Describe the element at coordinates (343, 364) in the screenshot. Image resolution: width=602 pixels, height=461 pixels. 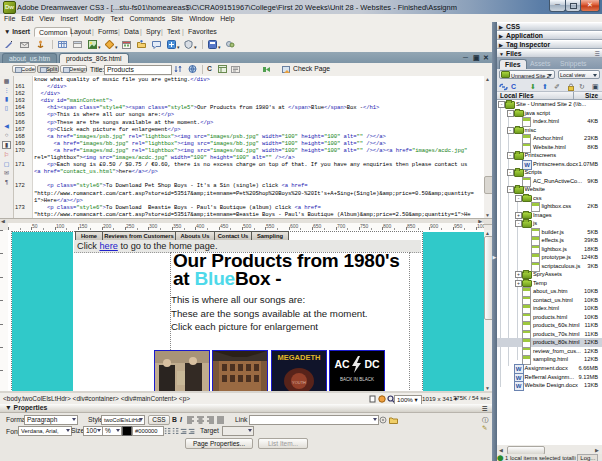
I see `svg-text: AC` at that location.